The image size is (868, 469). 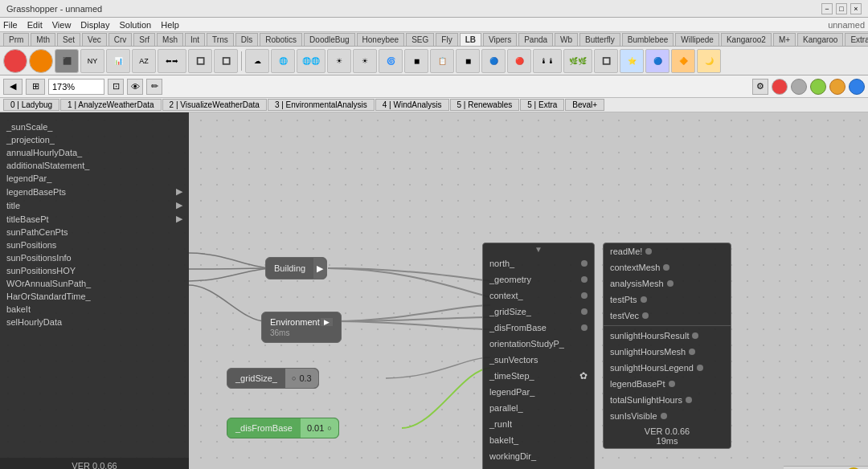 What do you see at coordinates (578, 61) in the screenshot?
I see `icon-20: 🌿🌿` at bounding box center [578, 61].